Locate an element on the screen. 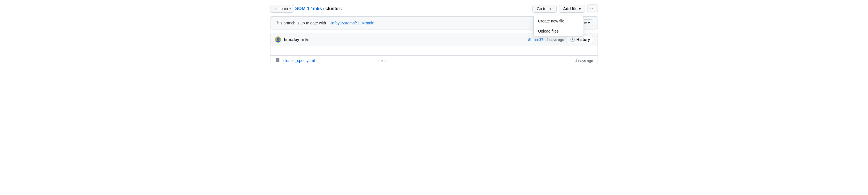 The image size is (868, 195). file-timestamp: 4 days ago is located at coordinates (579, 61).